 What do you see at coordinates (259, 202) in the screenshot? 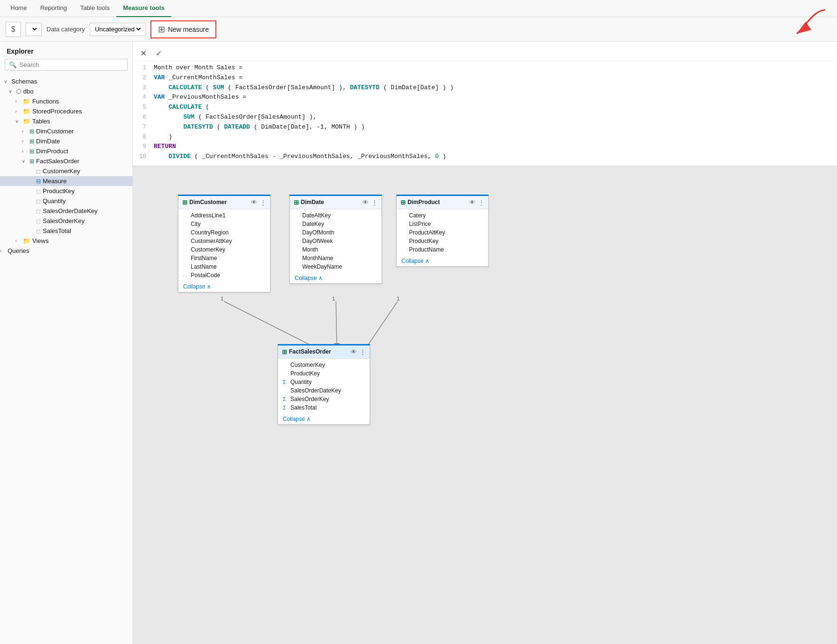
I see `dimcustomer-actions: 👁 ⋮` at bounding box center [259, 202].